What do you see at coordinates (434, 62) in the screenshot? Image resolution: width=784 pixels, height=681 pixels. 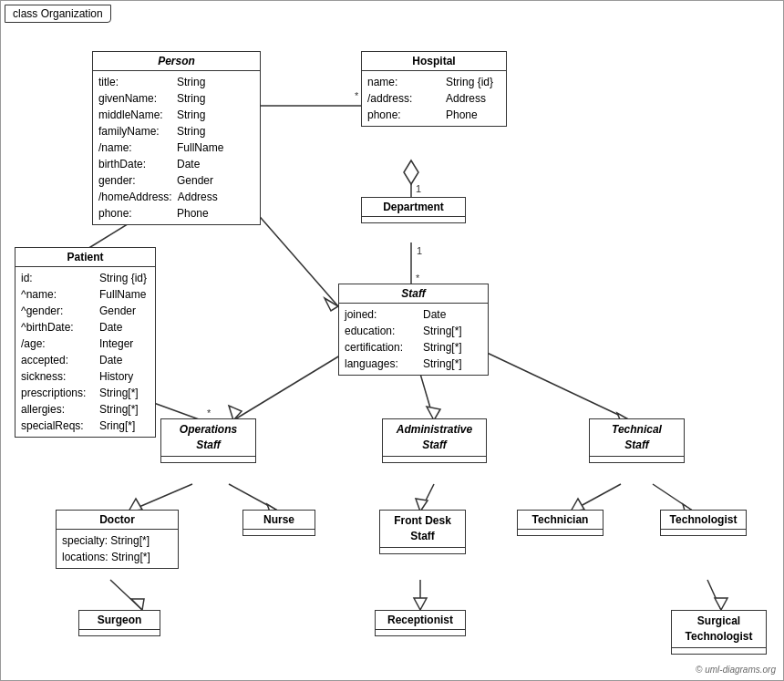 I see `hospital-header: Hospital` at bounding box center [434, 62].